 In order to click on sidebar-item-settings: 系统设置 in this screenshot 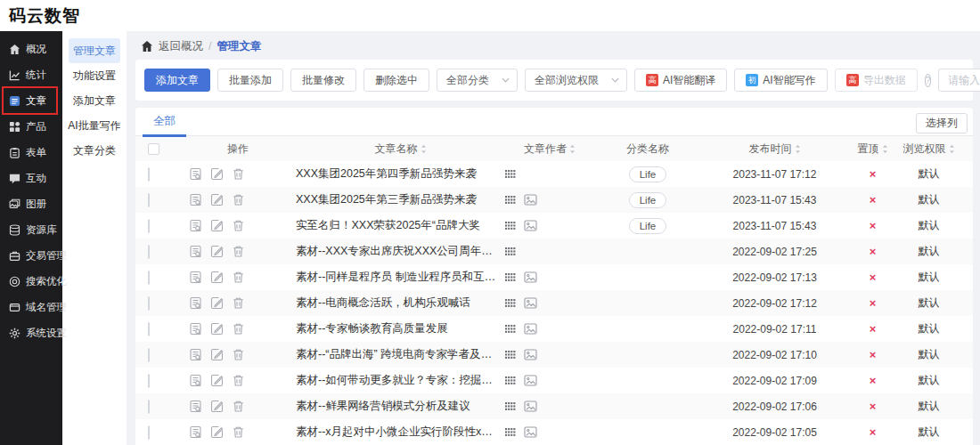, I will do `click(31, 333)`.